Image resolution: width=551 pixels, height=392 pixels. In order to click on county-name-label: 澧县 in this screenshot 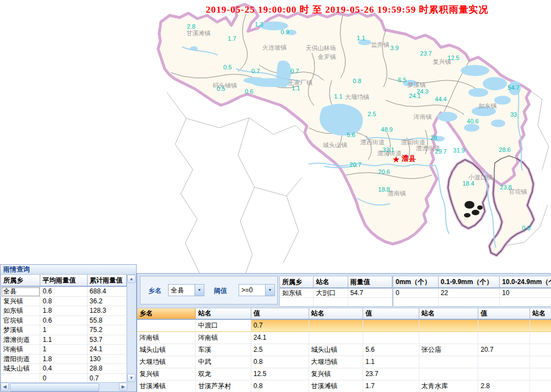, I will do `click(409, 159)`.